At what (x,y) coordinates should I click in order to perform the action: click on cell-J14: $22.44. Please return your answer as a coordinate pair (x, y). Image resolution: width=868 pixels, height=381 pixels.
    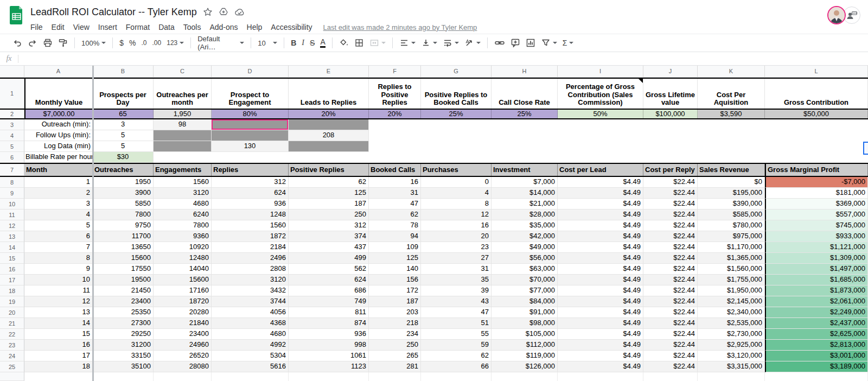
    Looking at the image, I should click on (671, 247).